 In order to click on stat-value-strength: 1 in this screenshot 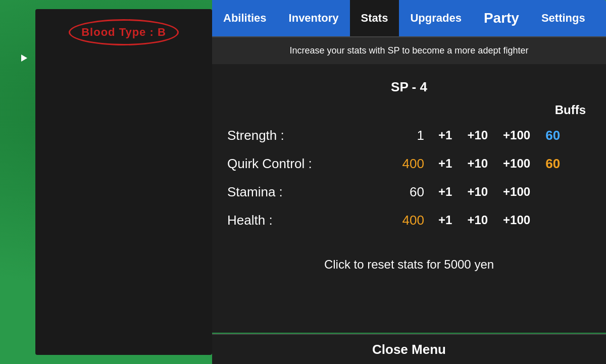, I will do `click(401, 135)`.